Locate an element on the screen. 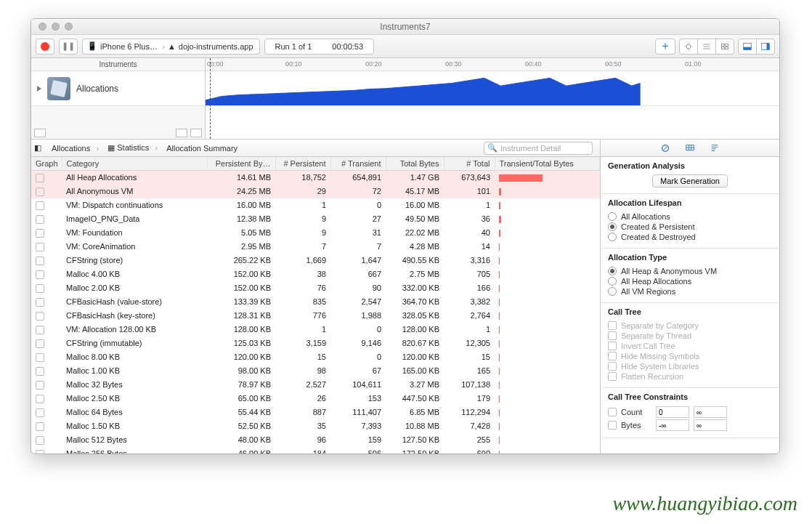  table-row: VM: Dispatch continuations16.00 MB1016.0… is located at coordinates (315, 205).